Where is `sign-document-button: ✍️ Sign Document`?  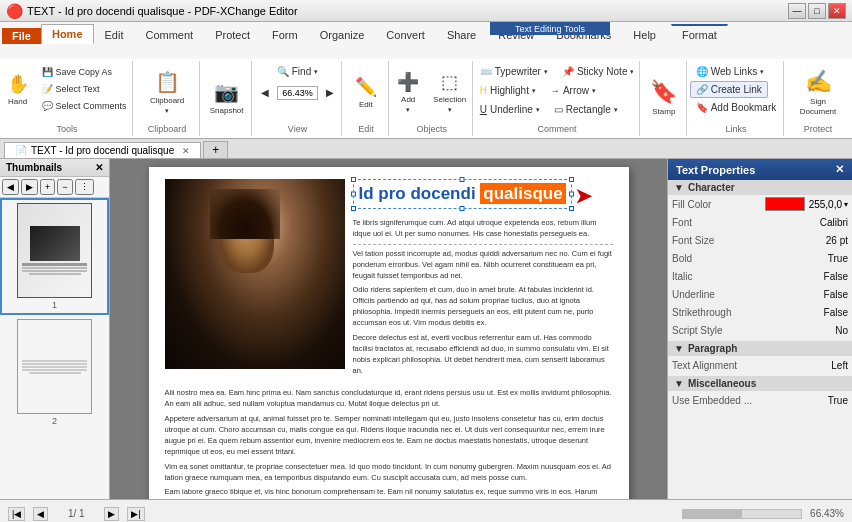 sign-document-button: ✍️ Sign Document is located at coordinates (818, 93).